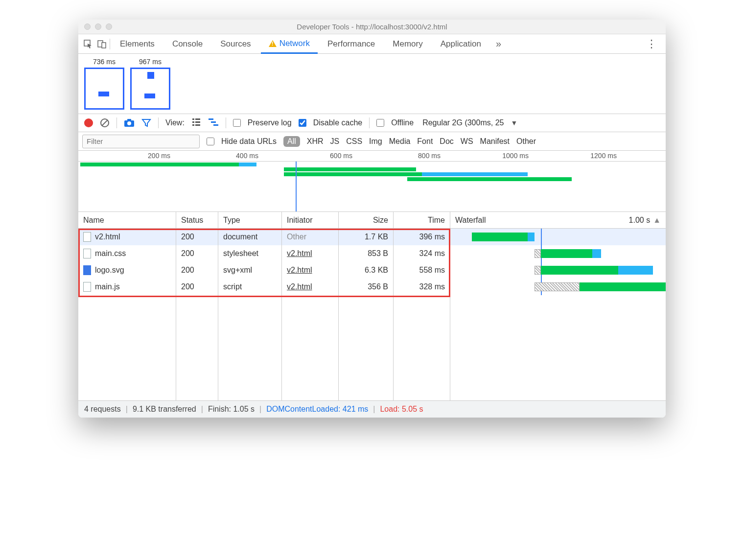  What do you see at coordinates (270, 123) in the screenshot?
I see `preserve-log-label: Preserve log` at bounding box center [270, 123].